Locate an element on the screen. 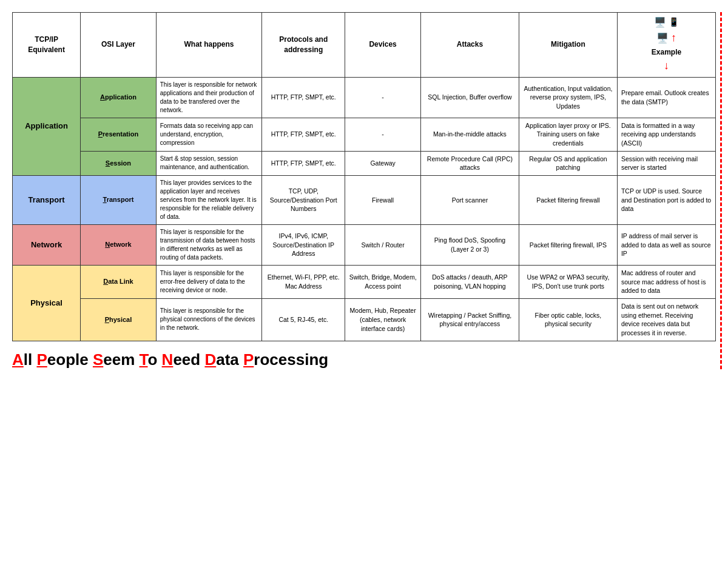 The image size is (728, 562). example-cell: TCP or UDP is used. Source and Destinati… is located at coordinates (666, 200).